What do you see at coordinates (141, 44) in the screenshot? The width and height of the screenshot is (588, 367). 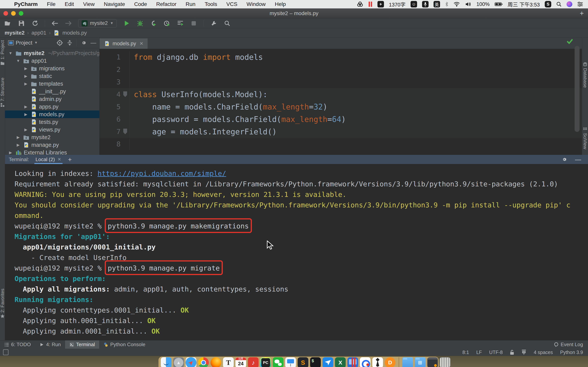 I see `close-tab-icon: ✕` at bounding box center [141, 44].